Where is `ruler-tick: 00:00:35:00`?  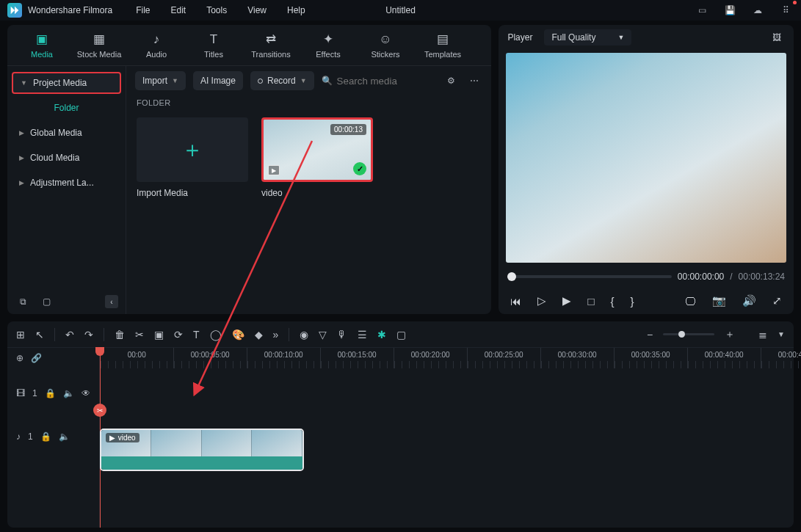 ruler-tick: 00:00:35:00 is located at coordinates (650, 358).